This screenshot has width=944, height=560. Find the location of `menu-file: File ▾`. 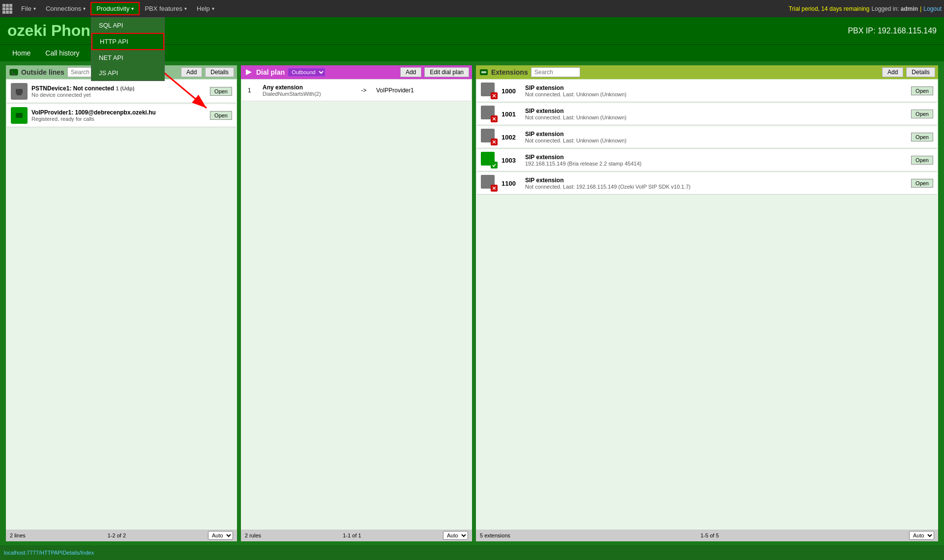

menu-file: File ▾ is located at coordinates (29, 9).